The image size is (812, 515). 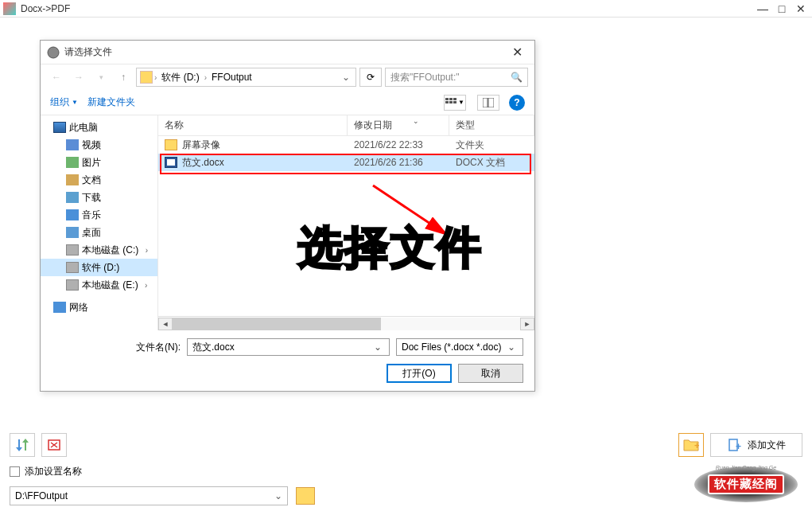 What do you see at coordinates (99, 215) in the screenshot?
I see `tree-music: 音乐` at bounding box center [99, 215].